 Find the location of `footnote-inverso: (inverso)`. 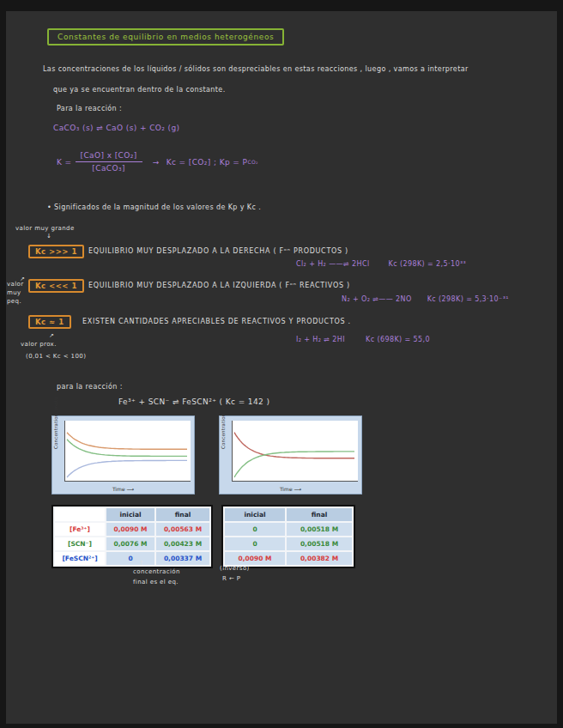

footnote-inverso: (inverso) is located at coordinates (235, 568).